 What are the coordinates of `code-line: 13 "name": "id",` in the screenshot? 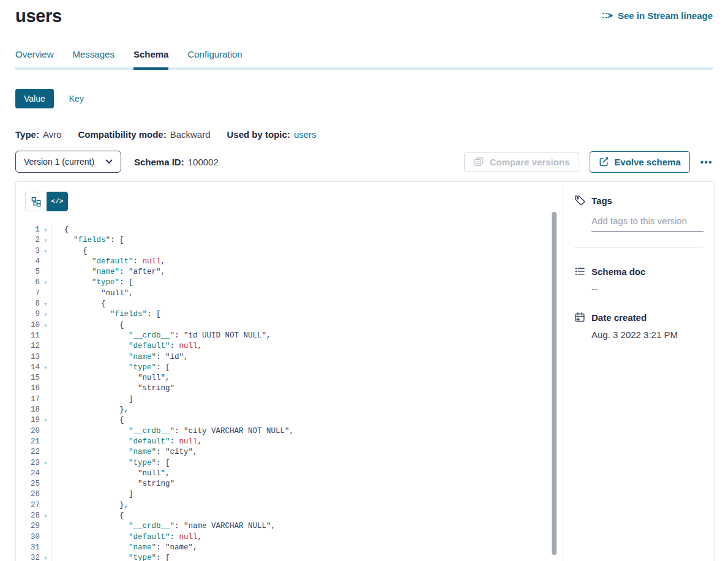 It's located at (294, 358).